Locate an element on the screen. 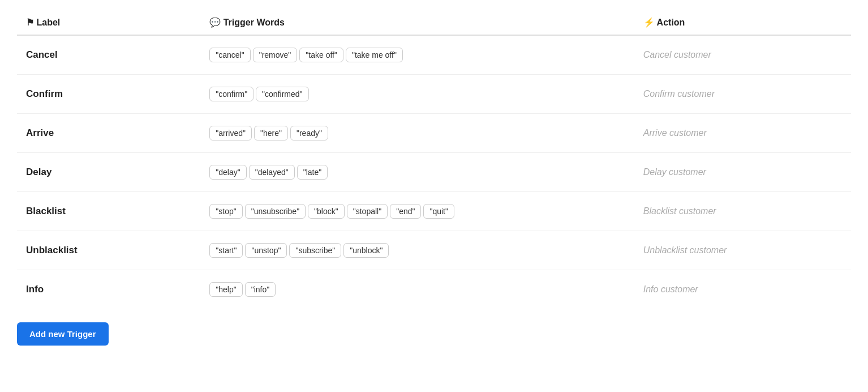  trigger-tag: "info" is located at coordinates (260, 289).